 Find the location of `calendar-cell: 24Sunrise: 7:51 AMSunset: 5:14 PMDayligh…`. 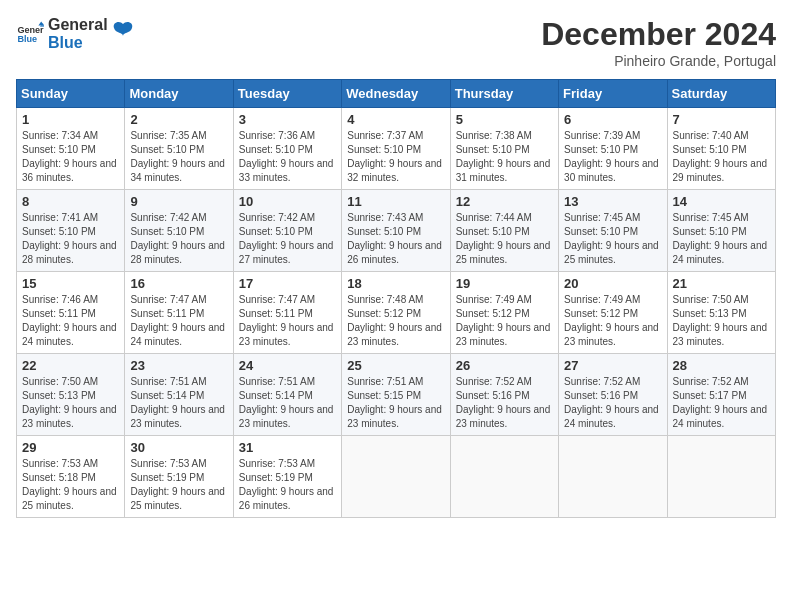

calendar-cell: 24Sunrise: 7:51 AMSunset: 5:14 PMDayligh… is located at coordinates (287, 395).